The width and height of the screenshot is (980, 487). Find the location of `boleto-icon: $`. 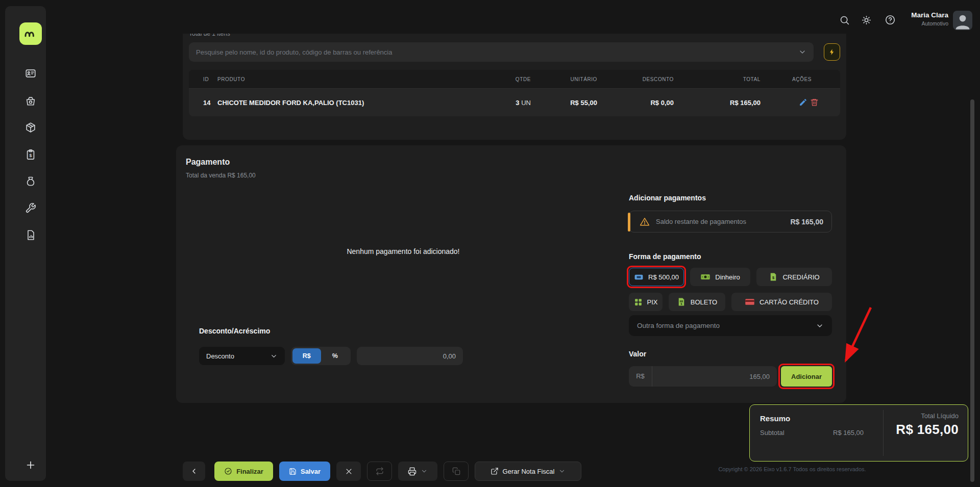

boleto-icon: $ is located at coordinates (681, 302).